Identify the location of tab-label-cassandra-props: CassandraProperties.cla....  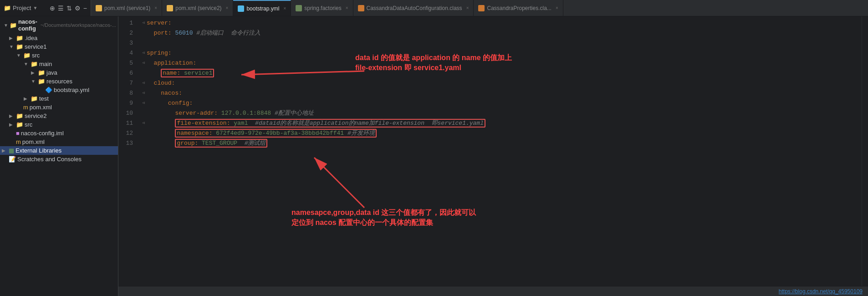
(519, 8).